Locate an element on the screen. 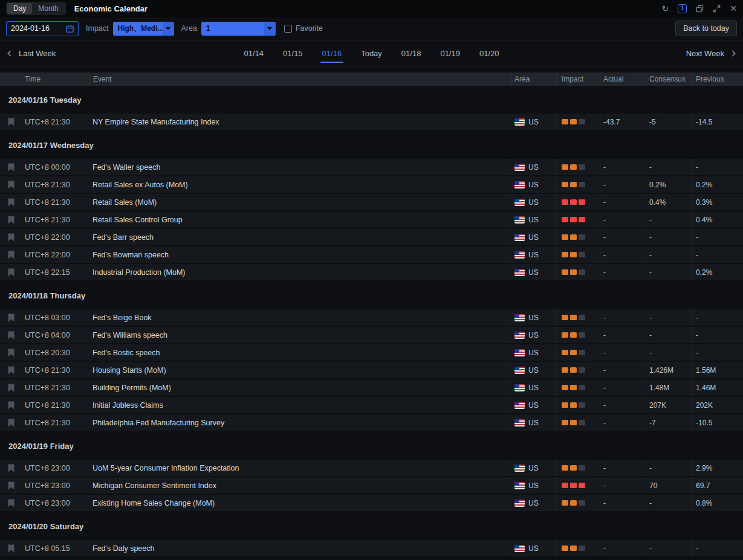 Image resolution: width=743 pixels, height=560 pixels. layout-single-icon: 1 is located at coordinates (682, 8).